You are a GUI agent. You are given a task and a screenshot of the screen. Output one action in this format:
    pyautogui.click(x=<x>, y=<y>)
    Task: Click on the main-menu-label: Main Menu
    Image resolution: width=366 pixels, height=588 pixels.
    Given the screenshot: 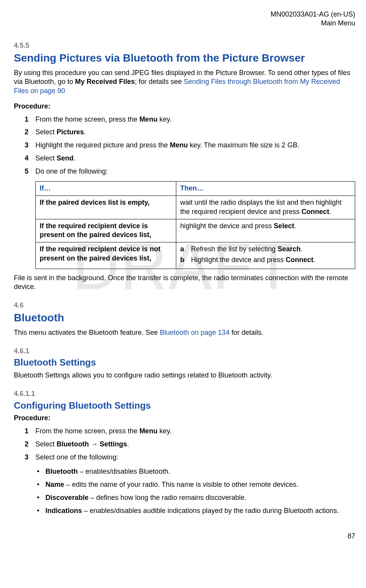 What is the action you would take?
    pyautogui.click(x=185, y=23)
    